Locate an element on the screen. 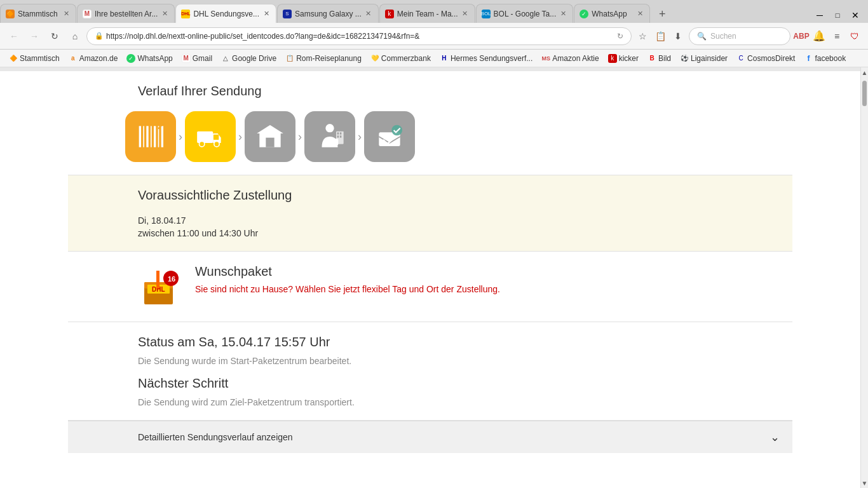  scrollbar-up-button: ▲ is located at coordinates (864, 72).